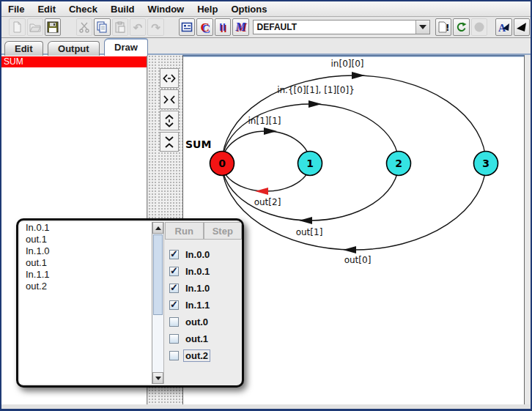 The image size is (532, 411). What do you see at coordinates (504, 28) in the screenshot?
I see `letter-a-arrow-icon: A` at bounding box center [504, 28].